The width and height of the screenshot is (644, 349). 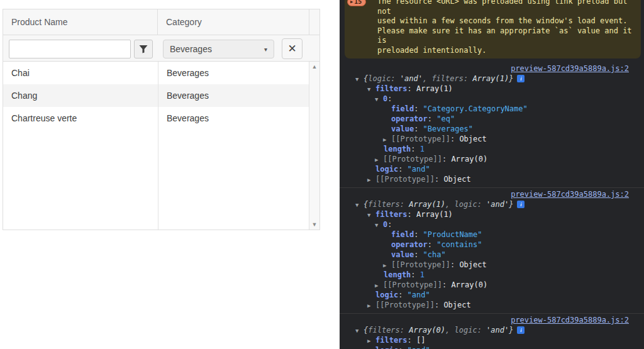 I want to click on product-cell: Chai, so click(x=80, y=73).